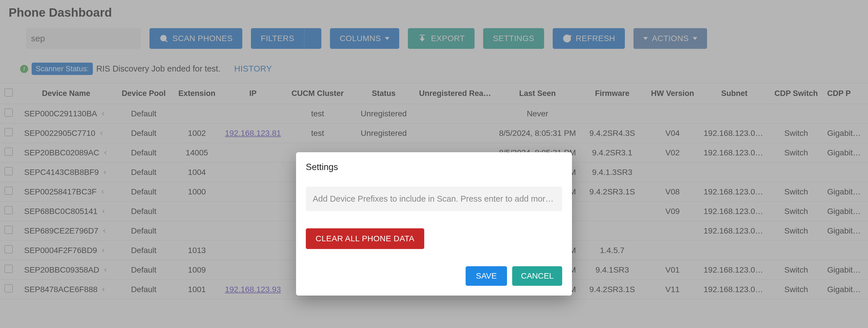  I want to click on cancel-button: CANCEL, so click(537, 276).